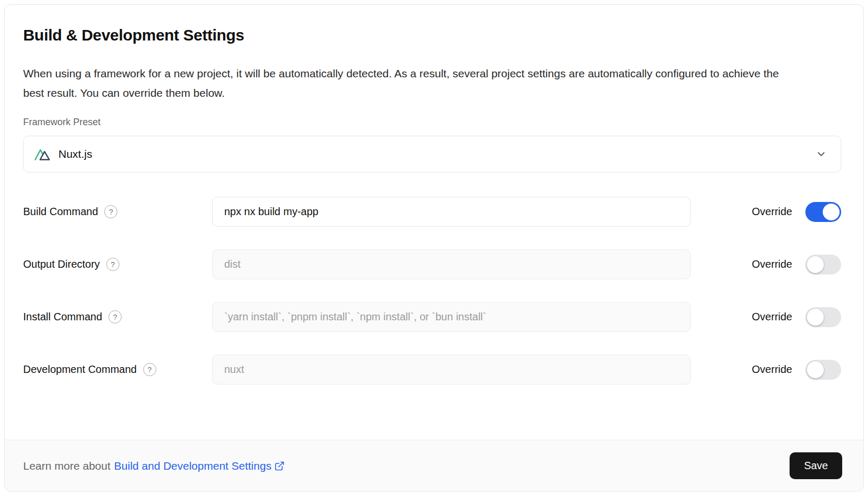 The height and width of the screenshot is (496, 868). Describe the element at coordinates (118, 317) in the screenshot. I see `row-label-col: Install Command ?` at that location.